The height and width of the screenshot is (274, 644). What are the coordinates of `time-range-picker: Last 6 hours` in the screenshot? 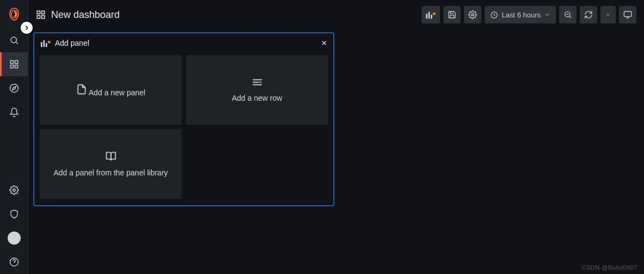 It's located at (520, 15).